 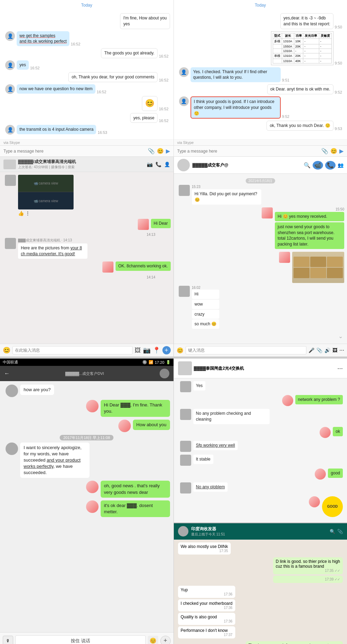 What do you see at coordinates (312, 350) in the screenshot?
I see `voice-icon: 🎤` at bounding box center [312, 350].